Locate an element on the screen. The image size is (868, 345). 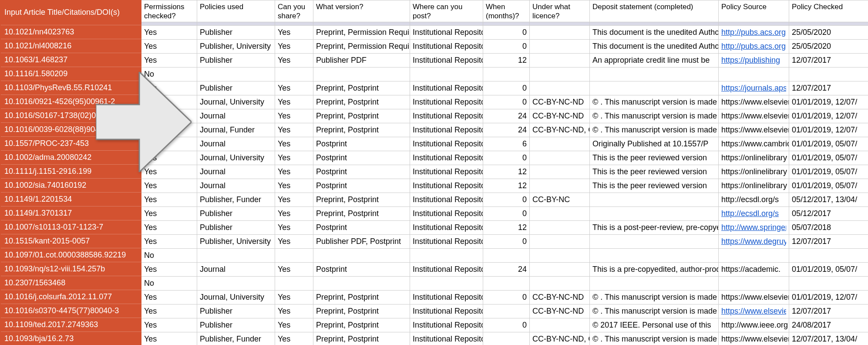
table-cell-when: 0 is located at coordinates (507, 242).